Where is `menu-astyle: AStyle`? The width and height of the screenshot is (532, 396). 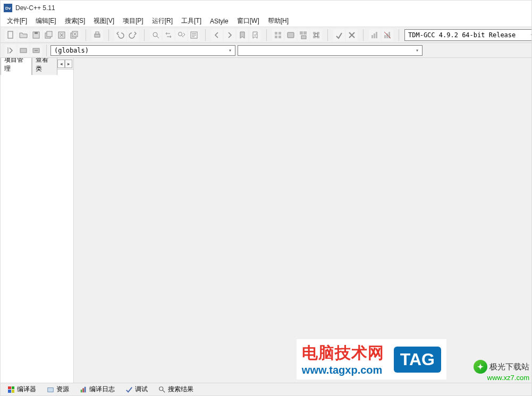
menu-astyle: AStyle is located at coordinates (219, 21).